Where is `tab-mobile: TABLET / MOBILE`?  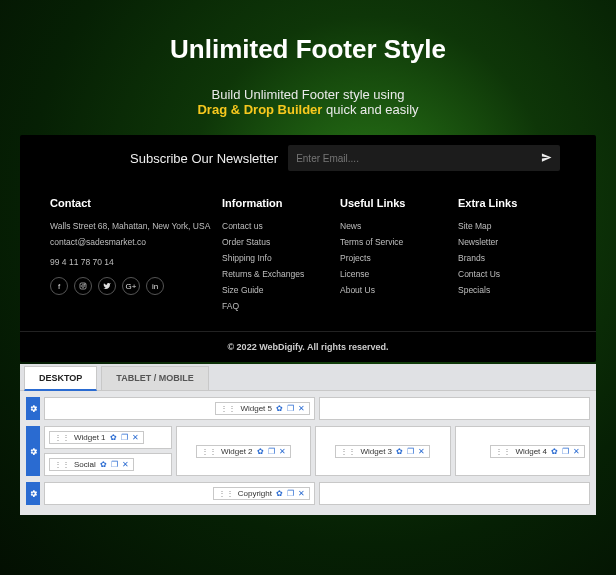 tab-mobile: TABLET / MOBILE is located at coordinates (154, 378).